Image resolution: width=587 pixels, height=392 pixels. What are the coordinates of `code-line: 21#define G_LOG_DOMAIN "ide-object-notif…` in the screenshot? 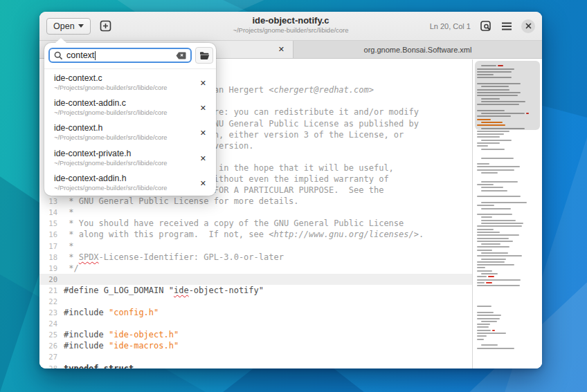 It's located at (256, 290).